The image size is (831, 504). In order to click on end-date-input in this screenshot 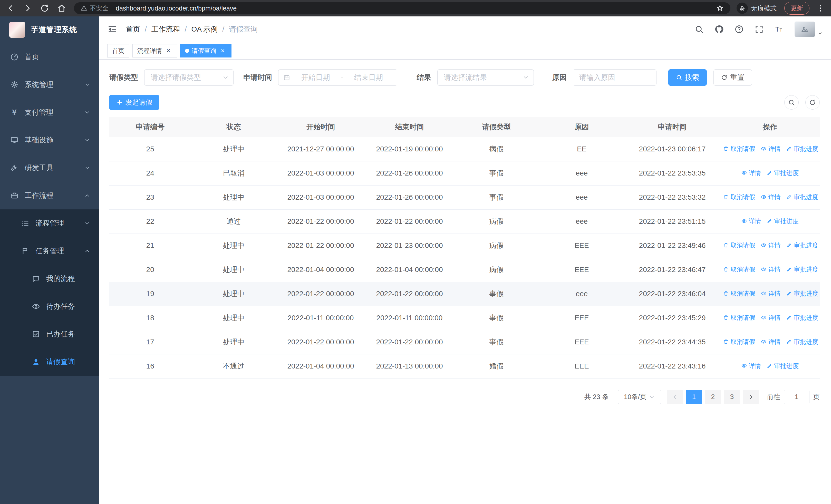, I will do `click(369, 78)`.